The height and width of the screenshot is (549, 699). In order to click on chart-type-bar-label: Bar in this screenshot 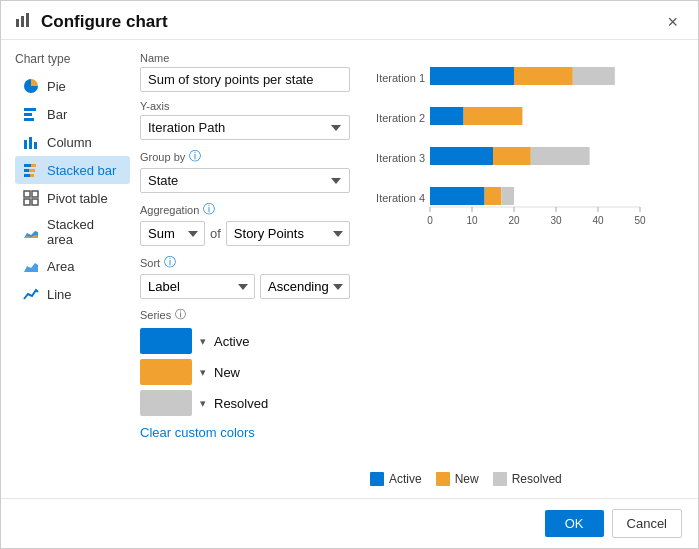, I will do `click(57, 114)`.